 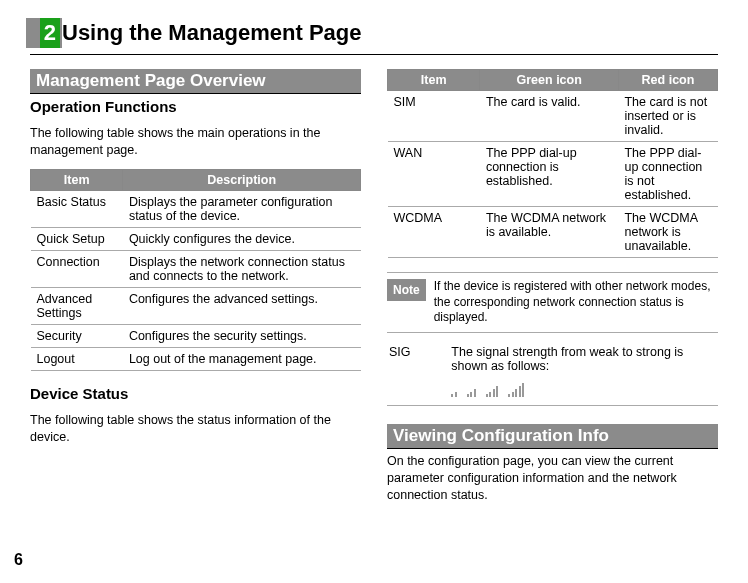 I want to click on cell-item: Basic Status, so click(x=77, y=208).